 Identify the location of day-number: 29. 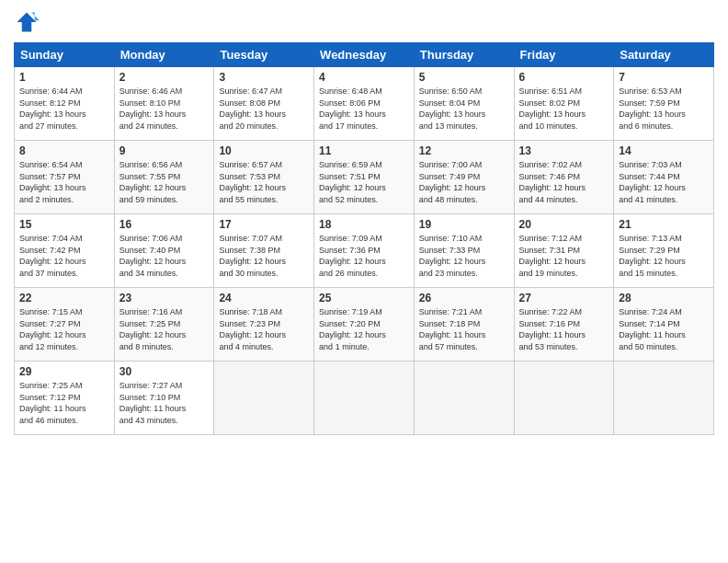
(64, 372).